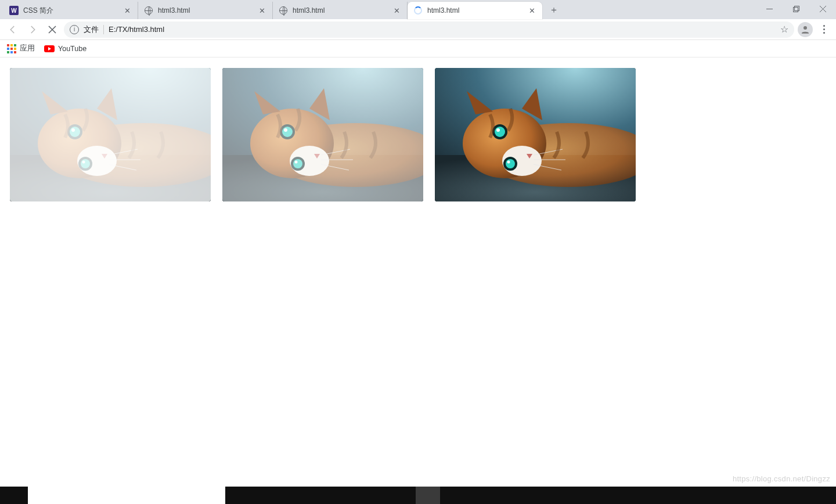 This screenshot has height=504, width=836. What do you see at coordinates (14, 10) in the screenshot?
I see `favicon-w3-icon: W` at bounding box center [14, 10].